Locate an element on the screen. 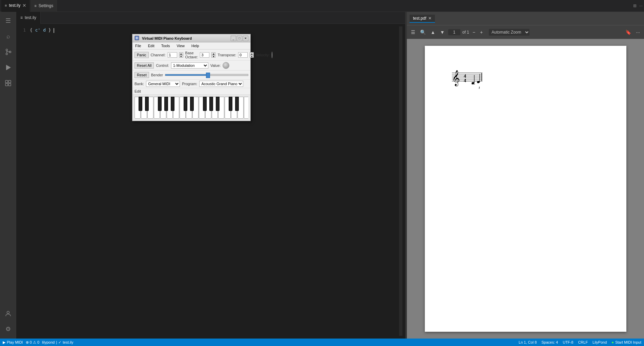 Image resolution: width=644 pixels, height=346 pixels. play-icon: ▶ is located at coordinates (4, 343).